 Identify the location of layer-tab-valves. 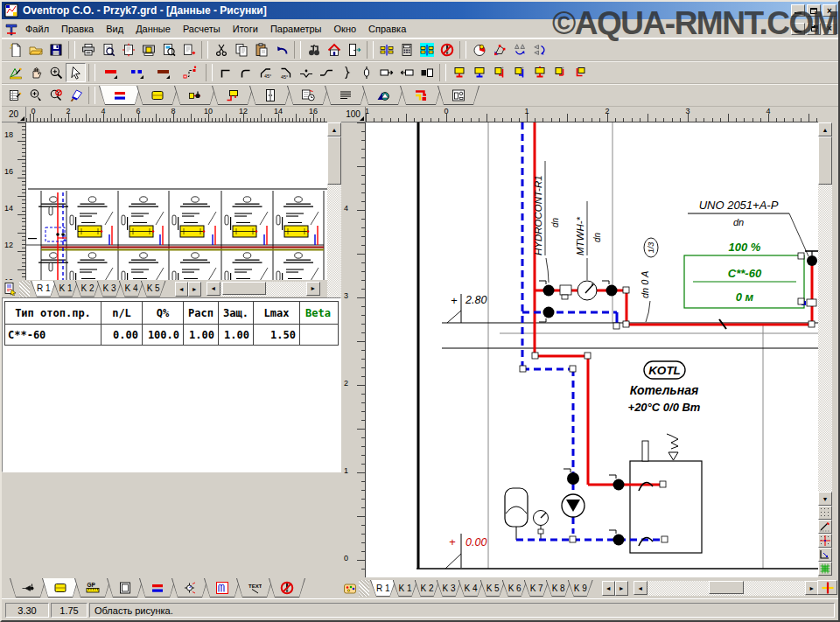
(28, 588).